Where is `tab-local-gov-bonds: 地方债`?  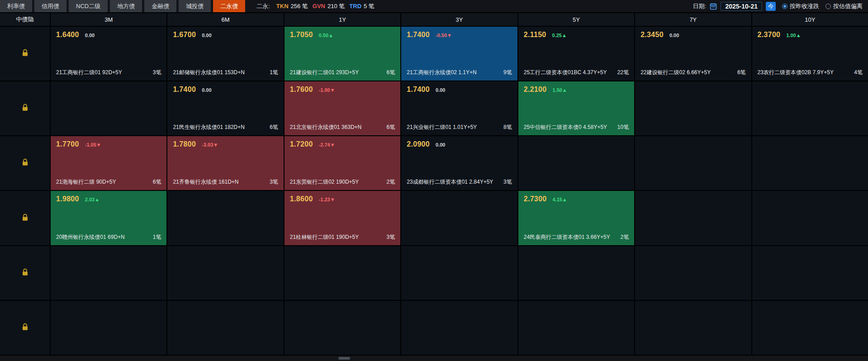 tab-local-gov-bonds: 地方债 is located at coordinates (126, 6).